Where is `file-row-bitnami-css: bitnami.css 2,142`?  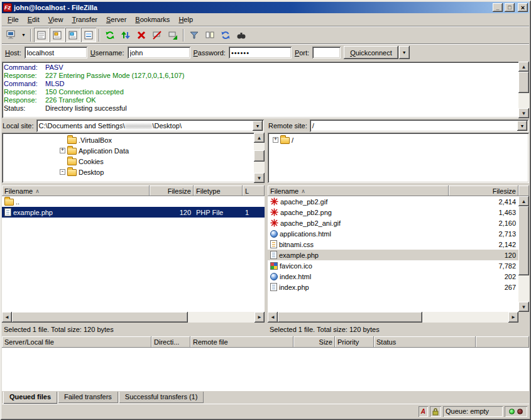 file-row-bitnami-css: bitnami.css 2,142 is located at coordinates (393, 244).